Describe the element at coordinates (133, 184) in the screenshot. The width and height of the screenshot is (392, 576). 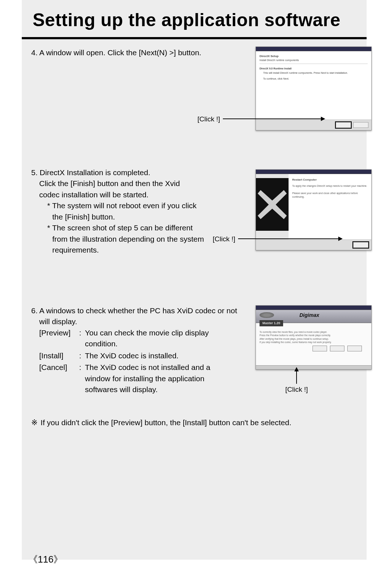
I see `step-5-line2: Click the [Finish] button and then the X…` at that location.